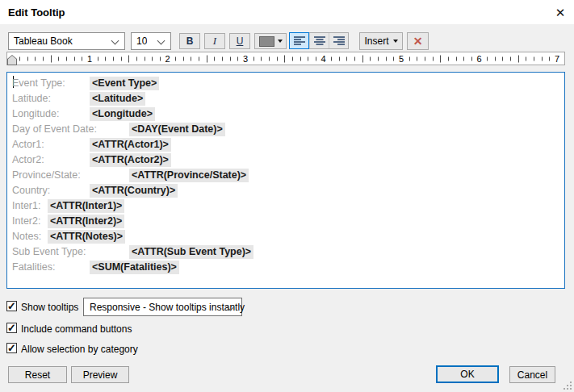  Describe the element at coordinates (118, 98) in the screenshot. I see `field-pill: <Latitude>` at that location.